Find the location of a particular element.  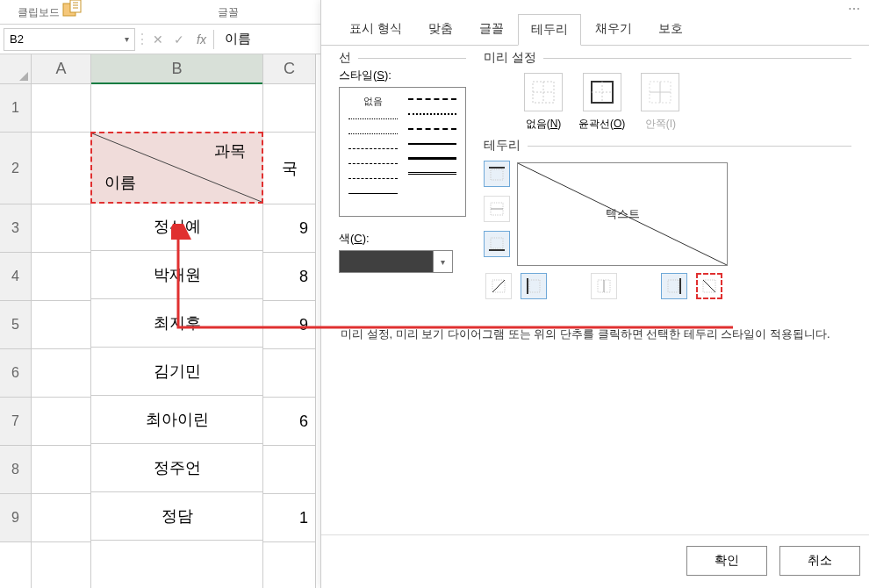

close-icon: ⋯ is located at coordinates (854, 9).